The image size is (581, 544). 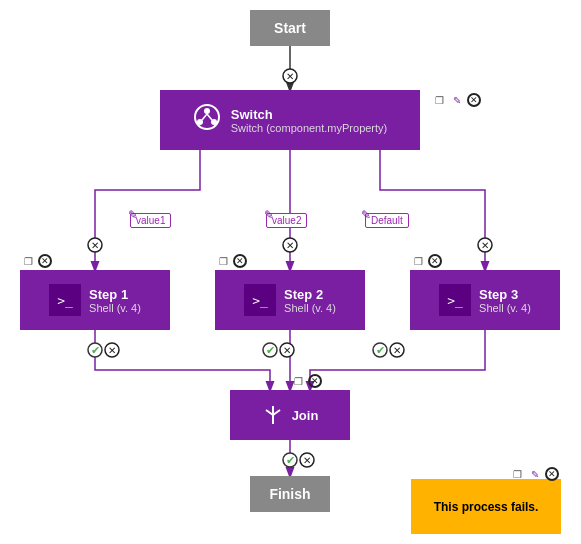 I want to click on join-icon, so click(x=273, y=415).